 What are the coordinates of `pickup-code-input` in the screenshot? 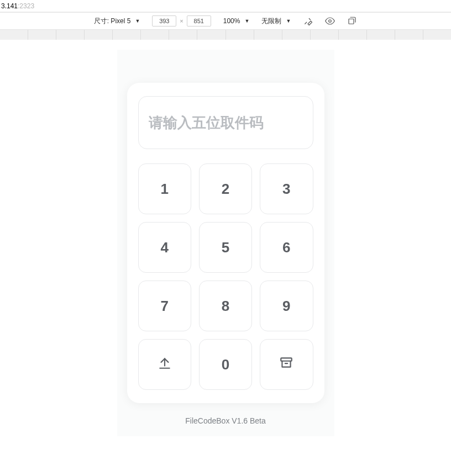 It's located at (226, 123).